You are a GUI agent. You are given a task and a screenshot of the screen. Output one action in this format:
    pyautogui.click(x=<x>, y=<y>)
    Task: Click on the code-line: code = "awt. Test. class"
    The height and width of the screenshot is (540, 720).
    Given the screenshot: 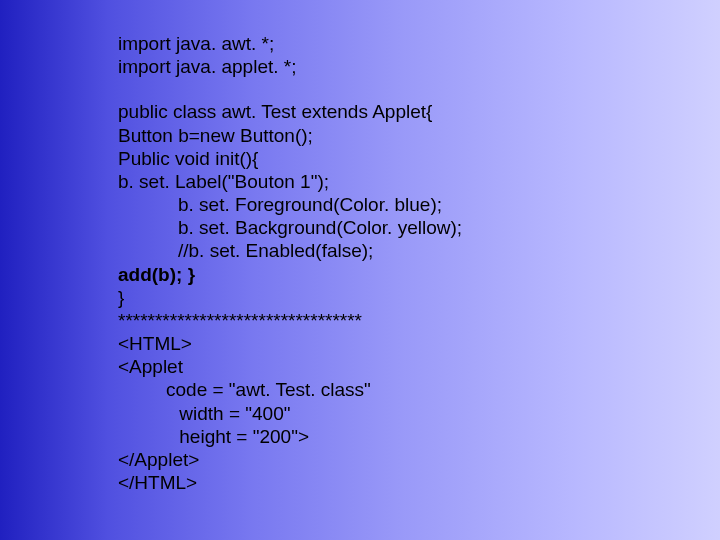 What is the action you would take?
    pyautogui.click(x=368, y=390)
    